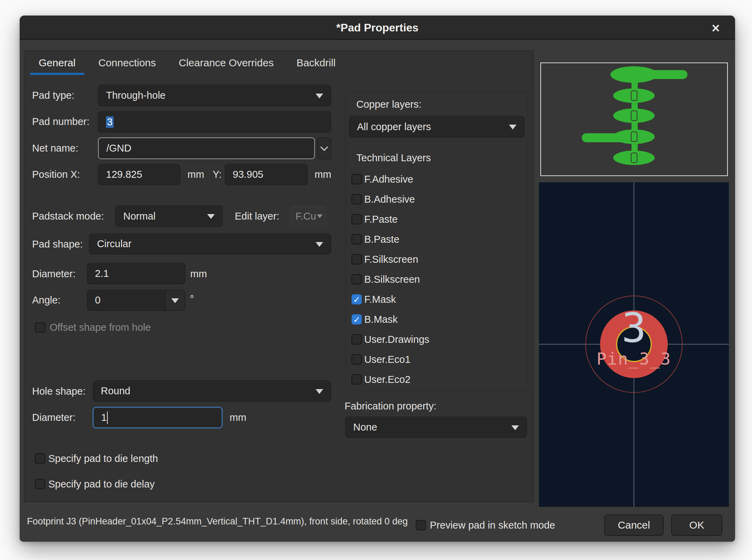 This screenshot has height=560, width=752. What do you see at coordinates (40, 328) in the screenshot?
I see `offset-shape-checkbox` at bounding box center [40, 328].